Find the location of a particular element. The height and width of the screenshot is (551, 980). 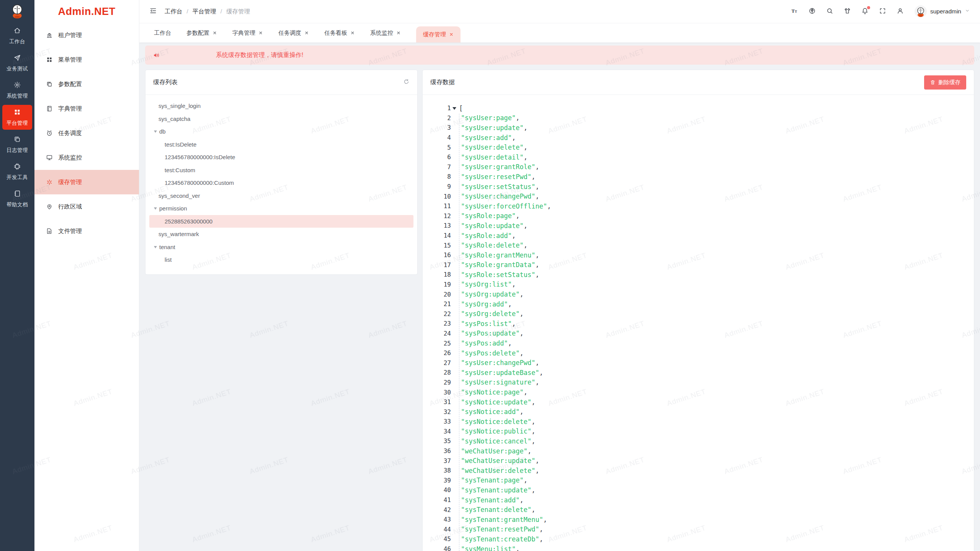

action-profile is located at coordinates (900, 11).